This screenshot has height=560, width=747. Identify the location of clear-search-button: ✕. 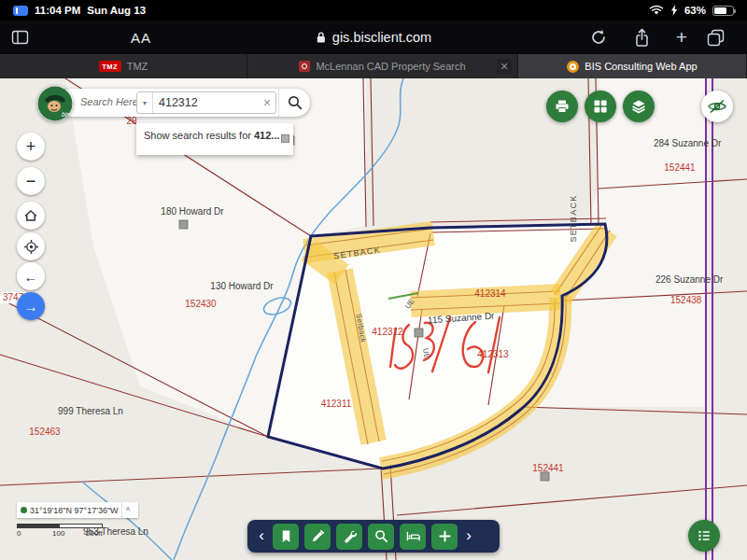
(267, 103).